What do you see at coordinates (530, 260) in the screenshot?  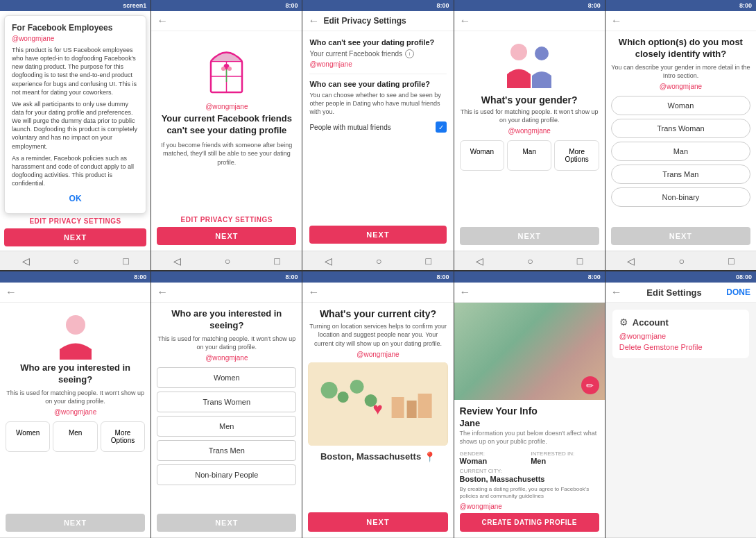 I see `bottom-nav-4: ◁ ○ □` at bounding box center [530, 260].